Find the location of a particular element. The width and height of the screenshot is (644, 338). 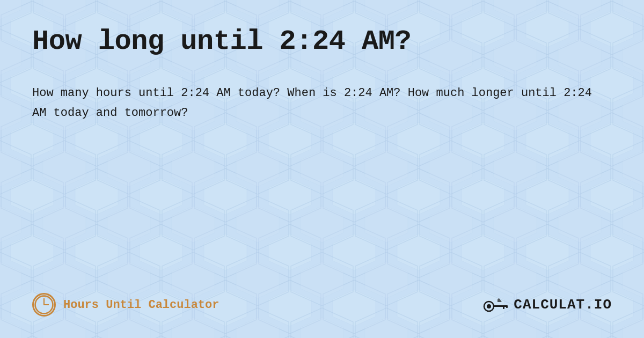

brand-left: Hours Until Calculator is located at coordinates (126, 305).